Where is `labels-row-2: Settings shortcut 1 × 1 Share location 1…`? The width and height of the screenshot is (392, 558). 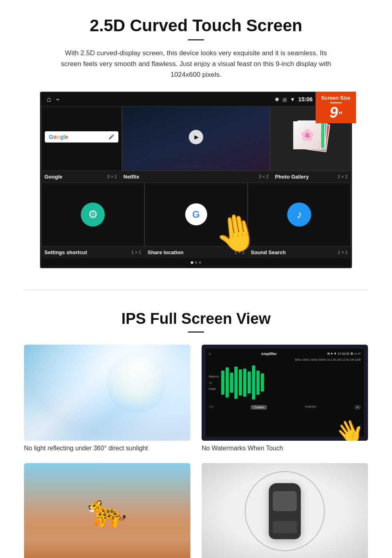 labels-row-2: Settings shortcut 1 × 1 Share location 1… is located at coordinates (196, 252).